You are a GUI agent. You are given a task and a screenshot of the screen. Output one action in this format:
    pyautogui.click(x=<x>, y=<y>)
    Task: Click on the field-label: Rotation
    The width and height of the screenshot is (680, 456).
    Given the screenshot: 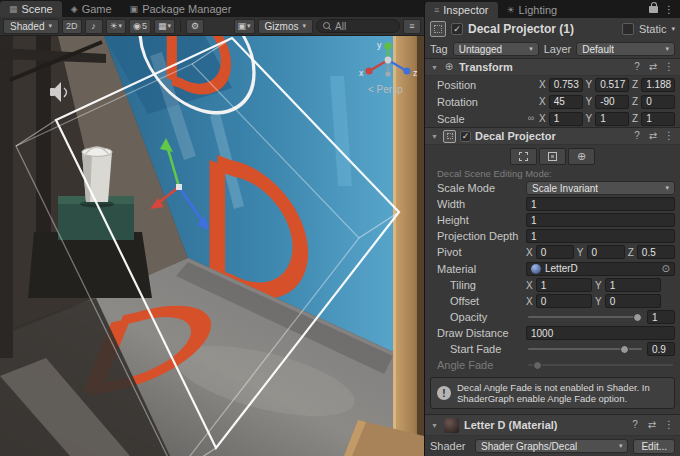 What is the action you would take?
    pyautogui.click(x=480, y=102)
    